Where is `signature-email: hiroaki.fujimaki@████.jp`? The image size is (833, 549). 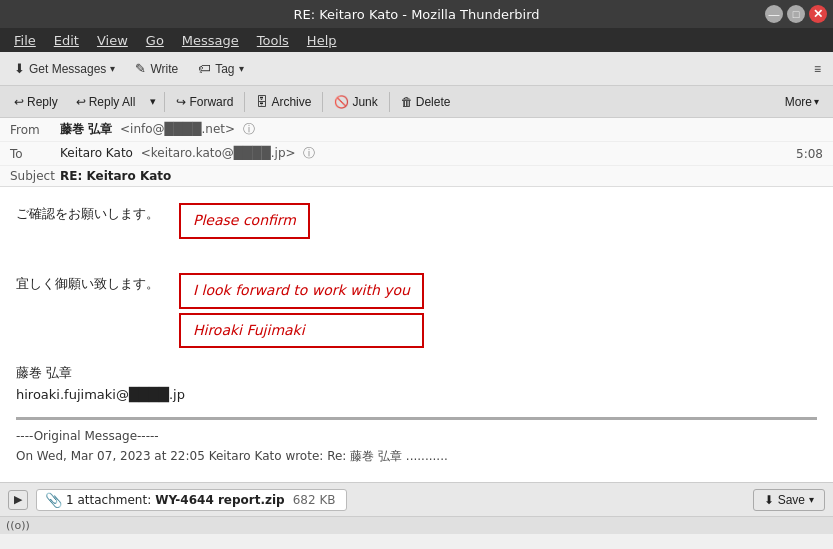 signature-email: hiroaki.fujimaki@████.jp is located at coordinates (416, 395).